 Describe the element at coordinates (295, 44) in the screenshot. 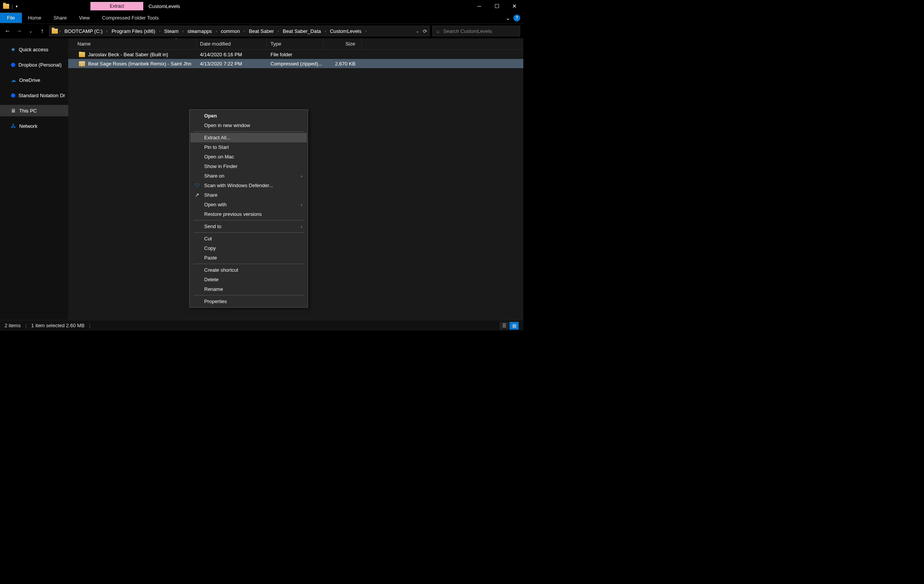

I see `col-type: Type` at that location.